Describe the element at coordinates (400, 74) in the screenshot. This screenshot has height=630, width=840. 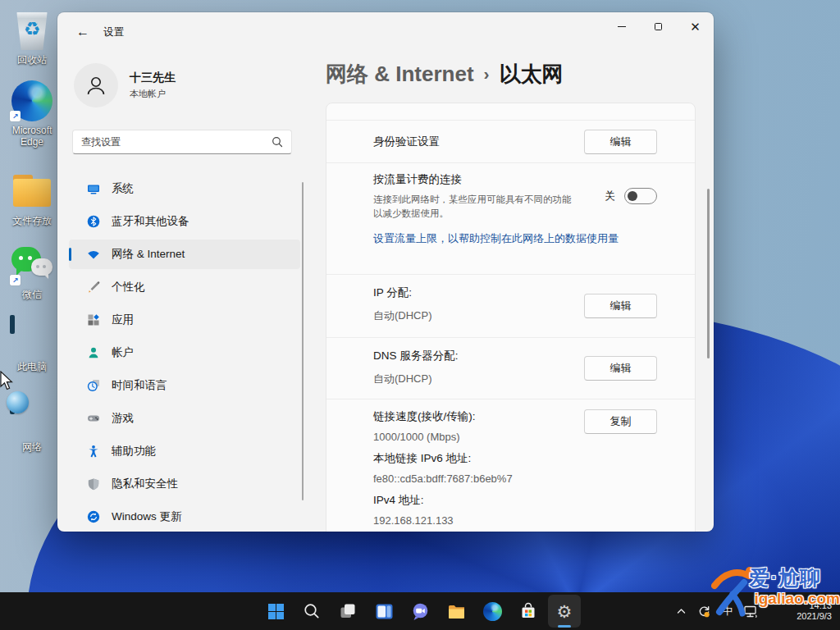
I see `breadcrumb-parent: 网络 & Internet` at that location.